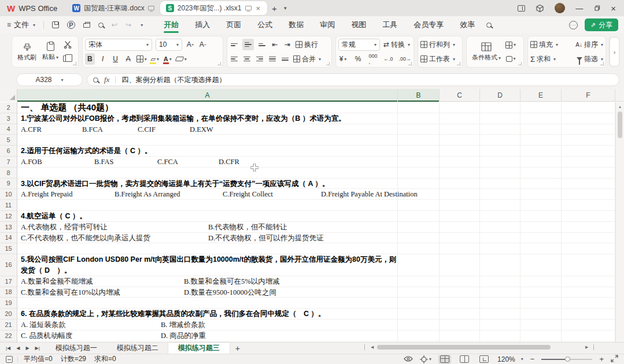 The width and height of the screenshot is (624, 364). Describe the element at coordinates (316, 228) in the screenshot. I see `grid-row-13: A.代表物权，经背书可转让B.代表物权，但不能转让` at that location.